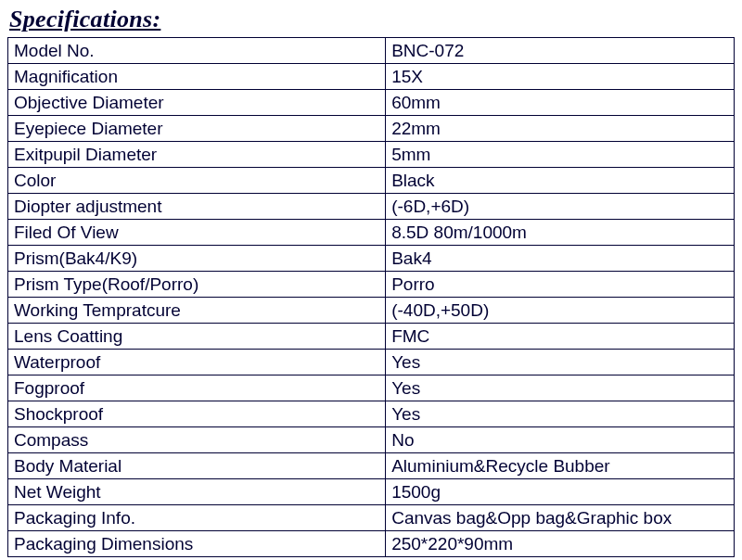  Describe the element at coordinates (560, 233) in the screenshot. I see `spec-value: 8.5D 80m/1000m` at that location.